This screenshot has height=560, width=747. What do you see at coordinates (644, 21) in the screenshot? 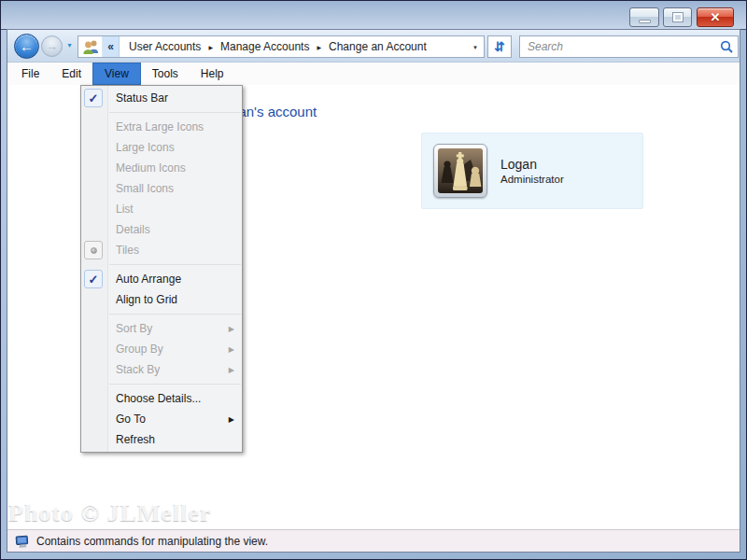
I see `minimize-icon` at bounding box center [644, 21].